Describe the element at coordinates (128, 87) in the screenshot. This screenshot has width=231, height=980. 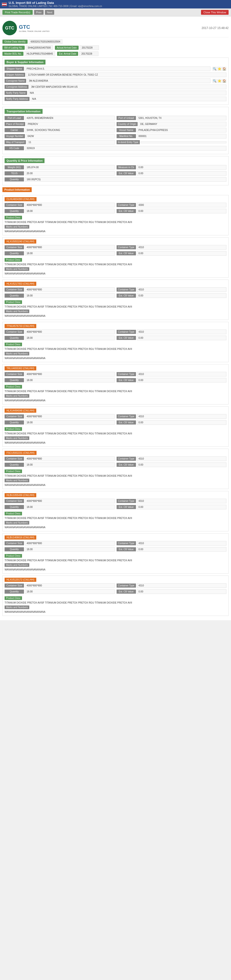
I see `consignee-address-value: 3M CENTER MAPLEWOOD MN 55144 US` at that location.